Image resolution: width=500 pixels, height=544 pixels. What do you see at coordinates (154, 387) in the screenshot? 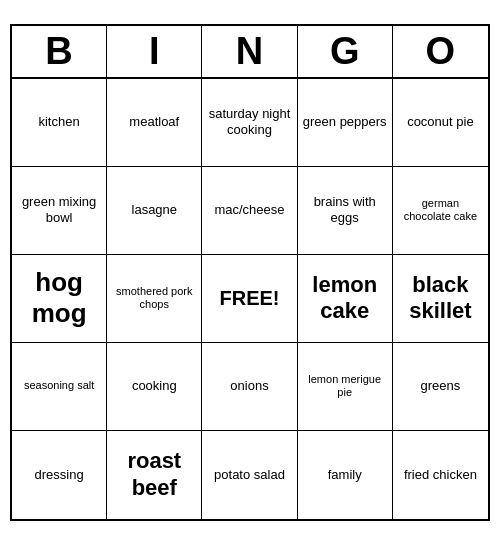
I see `bingo-cell: cooking` at bounding box center [154, 387].